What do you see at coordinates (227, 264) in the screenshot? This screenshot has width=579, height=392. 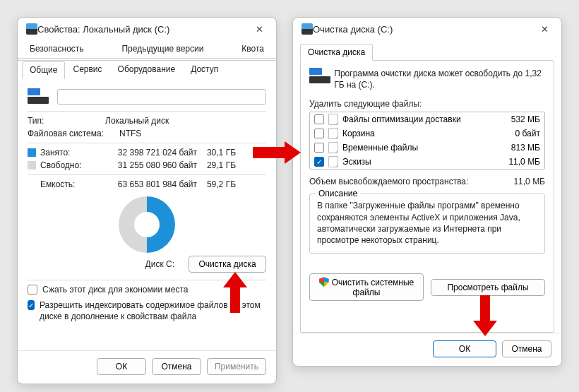 I see `disk-cleanup-button: Очистка диска` at bounding box center [227, 264].